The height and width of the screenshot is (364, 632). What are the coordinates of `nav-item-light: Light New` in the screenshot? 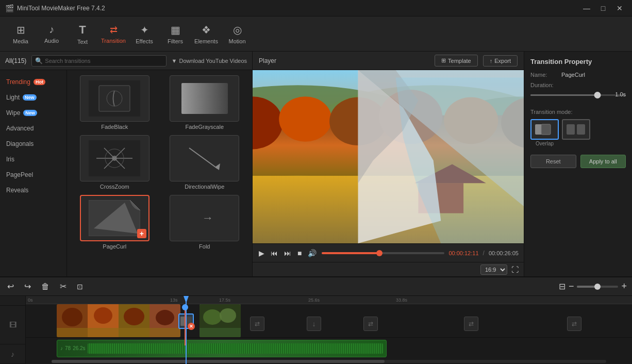 It's located at (33, 97).